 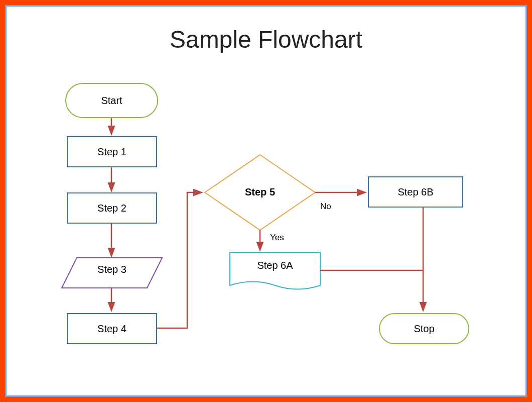 I want to click on rect-step1: Step 1, so click(x=112, y=152).